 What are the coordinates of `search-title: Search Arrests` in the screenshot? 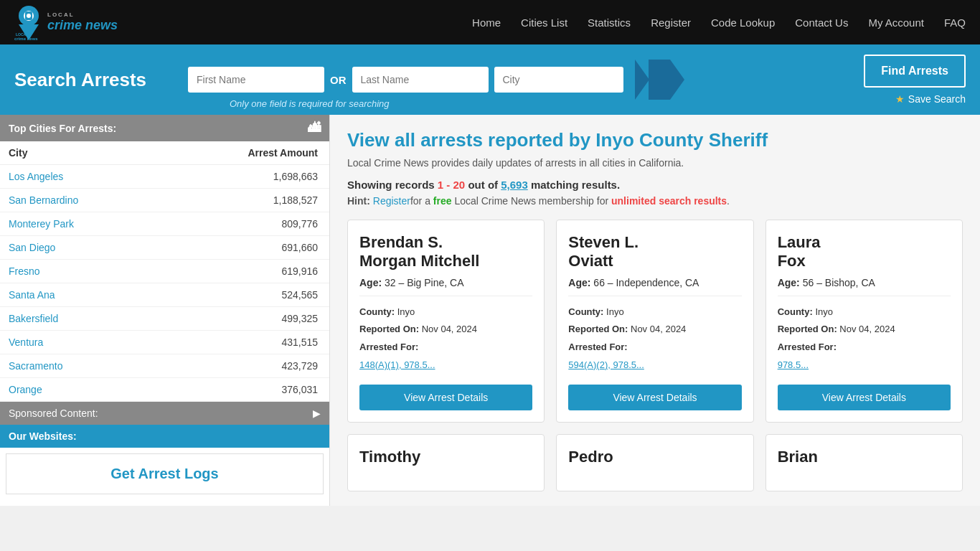 It's located at (97, 80).